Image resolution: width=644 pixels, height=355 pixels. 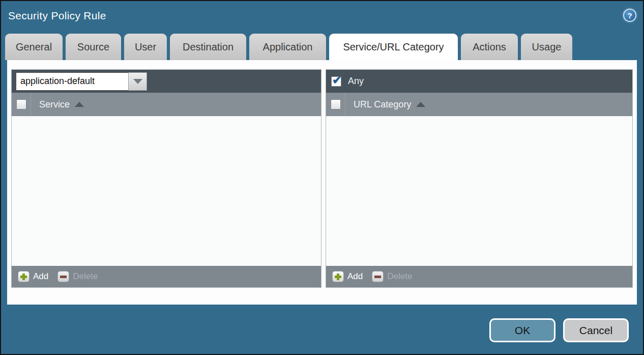 I want to click on tab-service-url-category: Service/URL Category, so click(x=394, y=47).